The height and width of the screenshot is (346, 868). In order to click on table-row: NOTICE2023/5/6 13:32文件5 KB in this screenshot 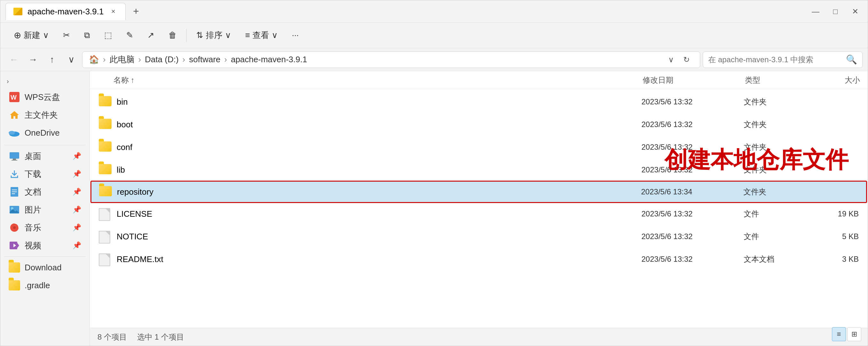, I will do `click(478, 237)`.